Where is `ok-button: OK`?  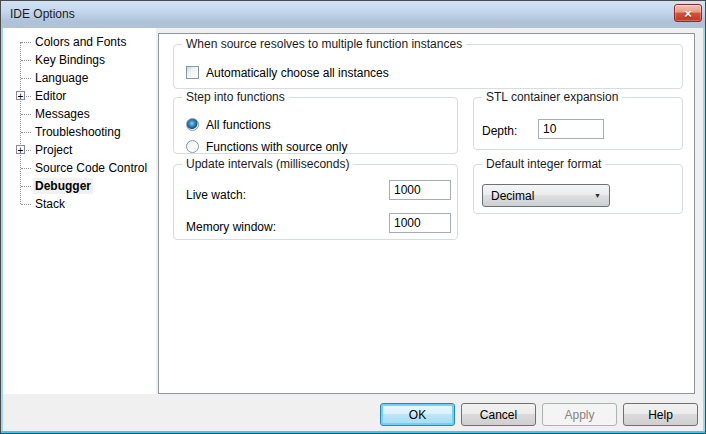 ok-button: OK is located at coordinates (418, 414).